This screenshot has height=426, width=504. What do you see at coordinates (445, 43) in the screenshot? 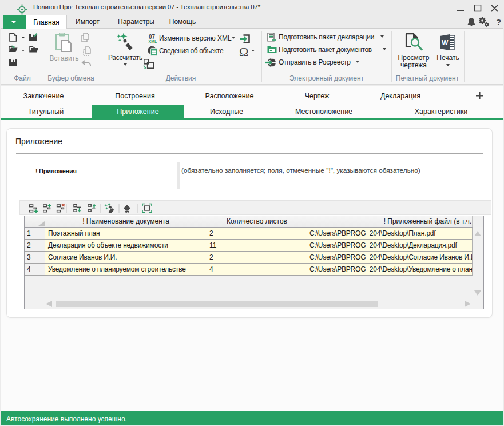
I see `svg-text: W` at bounding box center [445, 43].